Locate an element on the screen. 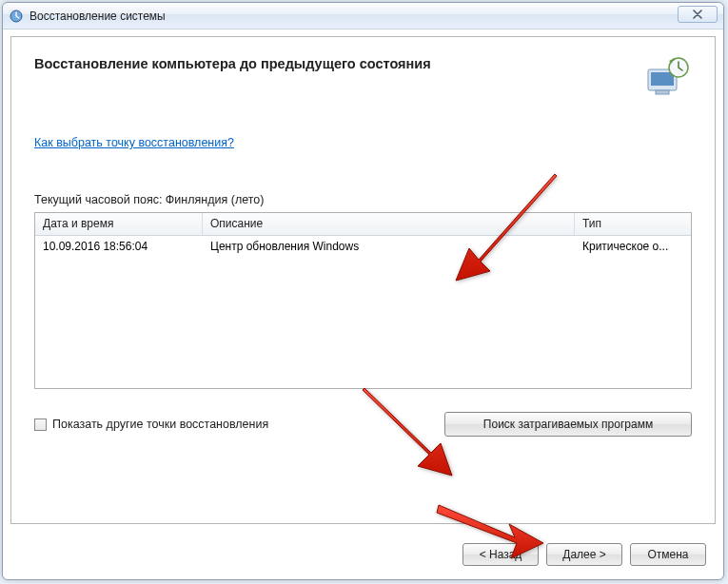 This screenshot has width=728, height=584. cell-description: Центр обновления Windows is located at coordinates (388, 246).